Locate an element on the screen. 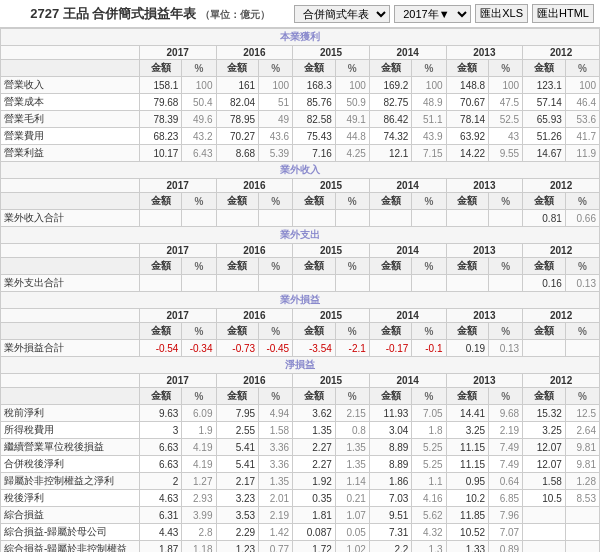  table-row: 綜合損益6.313.993.532.191.811.079.515.6211.8… is located at coordinates (300, 516).